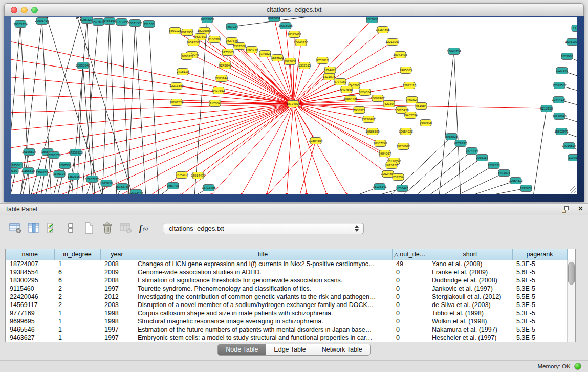  I want to click on graph-node: 8186328, so click(215, 40).